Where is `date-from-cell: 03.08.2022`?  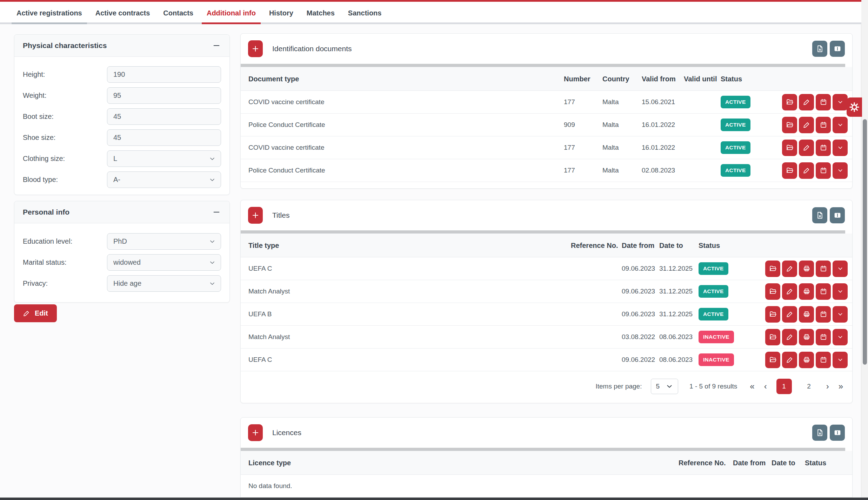
date-from-cell: 03.08.2022 is located at coordinates (641, 337).